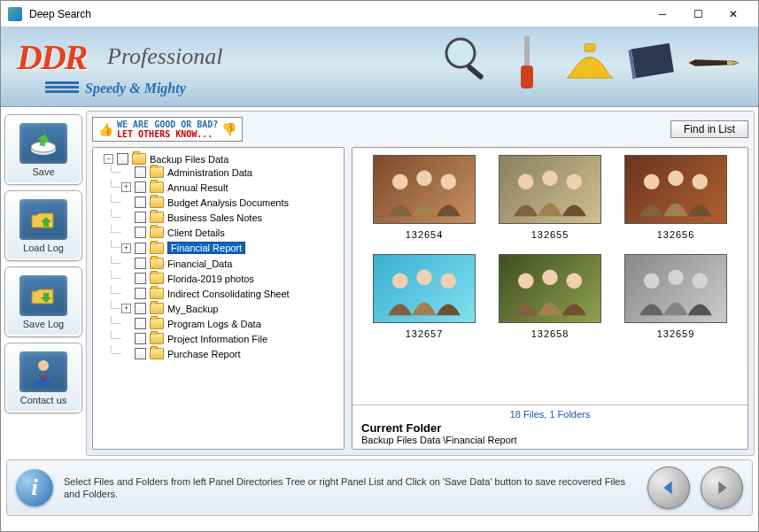 The width and height of the screenshot is (759, 532). Describe the element at coordinates (232, 188) in the screenshot. I see `tree-item: +Annual Result` at that location.